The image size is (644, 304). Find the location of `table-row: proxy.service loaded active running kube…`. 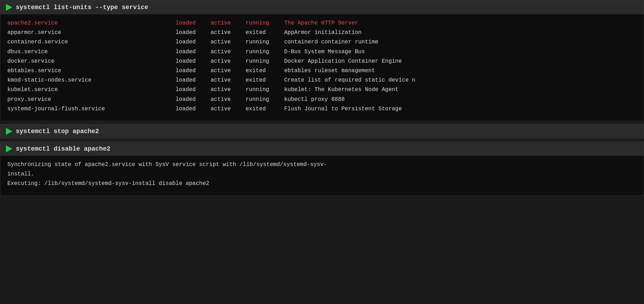

table-row: proxy.service loaded active running kube… is located at coordinates (322, 99).